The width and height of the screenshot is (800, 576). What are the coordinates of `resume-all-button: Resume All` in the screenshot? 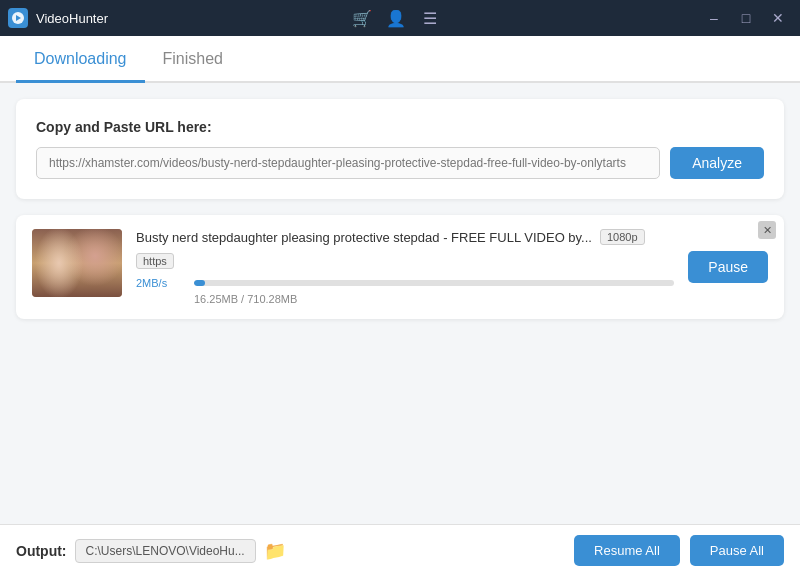 It's located at (627, 550).